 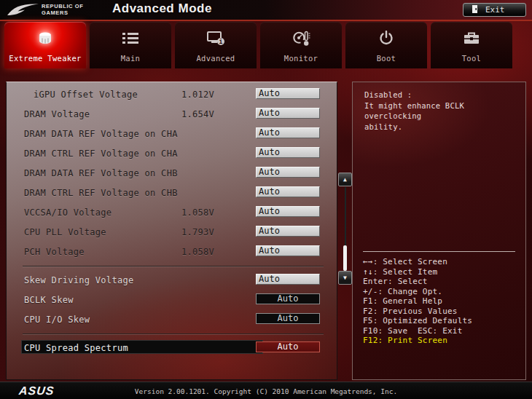 I want to click on toolbox-icon, so click(x=472, y=39).